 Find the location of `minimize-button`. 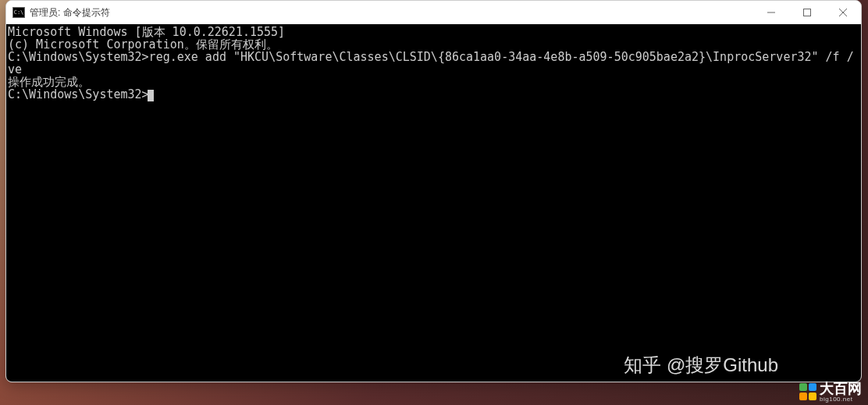

minimize-button is located at coordinates (771, 12).